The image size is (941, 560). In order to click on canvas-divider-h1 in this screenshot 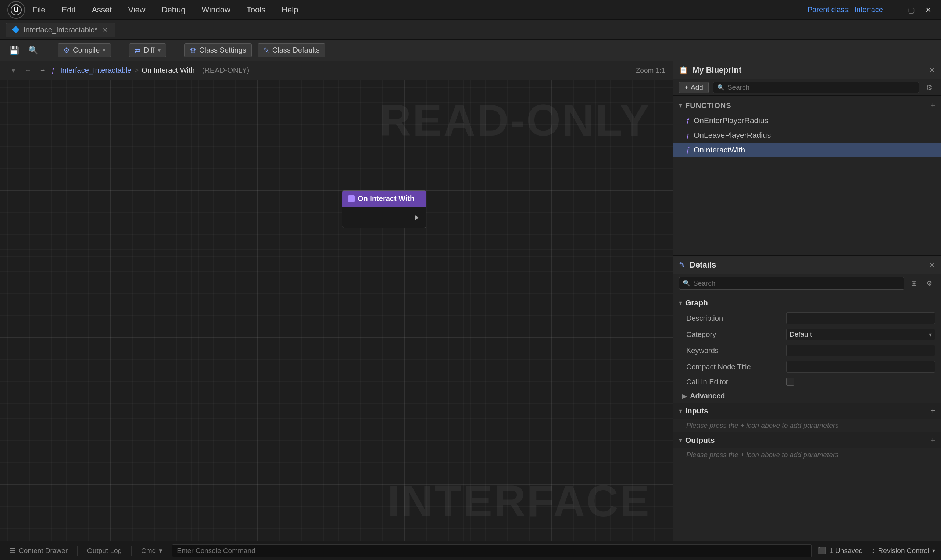, I will do `click(336, 274)`.